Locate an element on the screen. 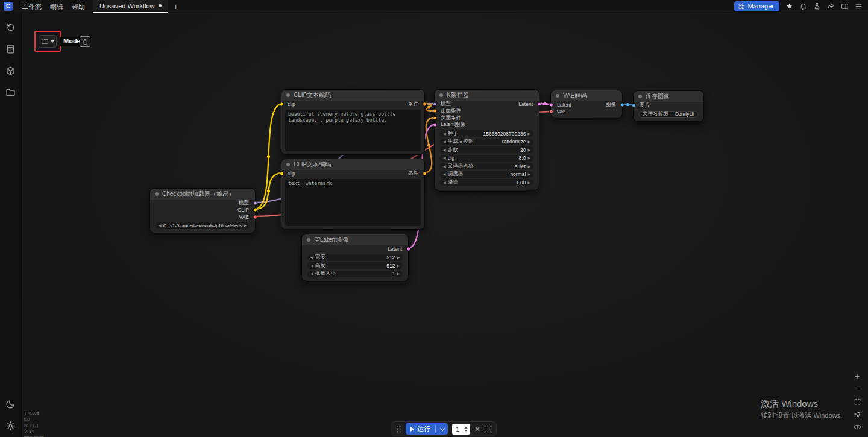 The image size is (868, 437). drag-handle-icon is located at coordinates (399, 429).